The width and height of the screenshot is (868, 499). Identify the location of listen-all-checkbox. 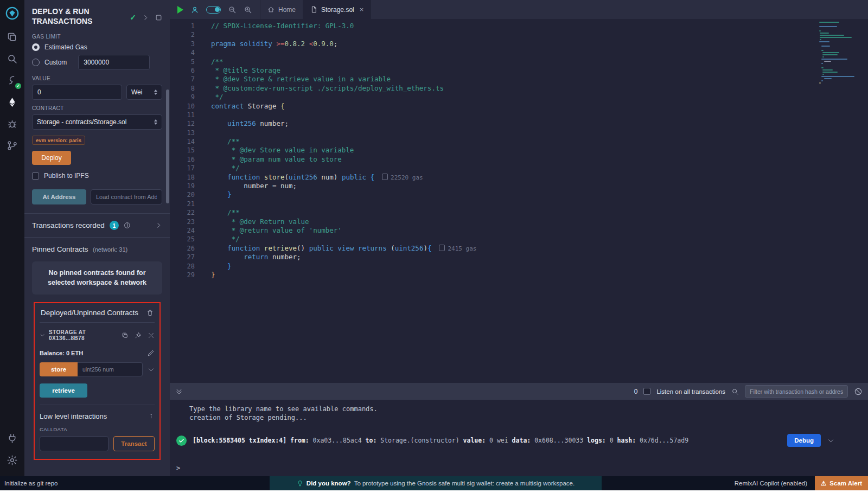
(647, 392).